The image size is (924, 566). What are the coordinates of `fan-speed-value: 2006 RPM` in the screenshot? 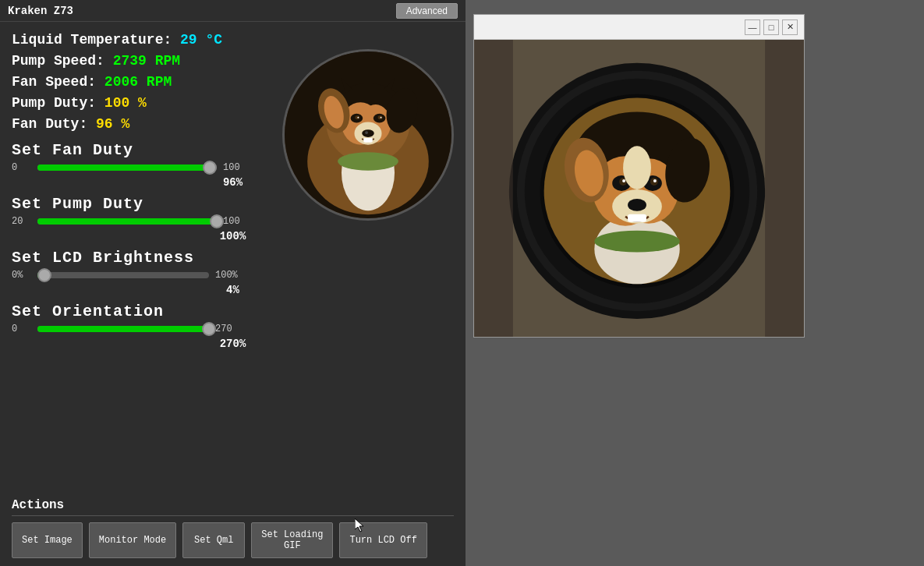 It's located at (138, 82).